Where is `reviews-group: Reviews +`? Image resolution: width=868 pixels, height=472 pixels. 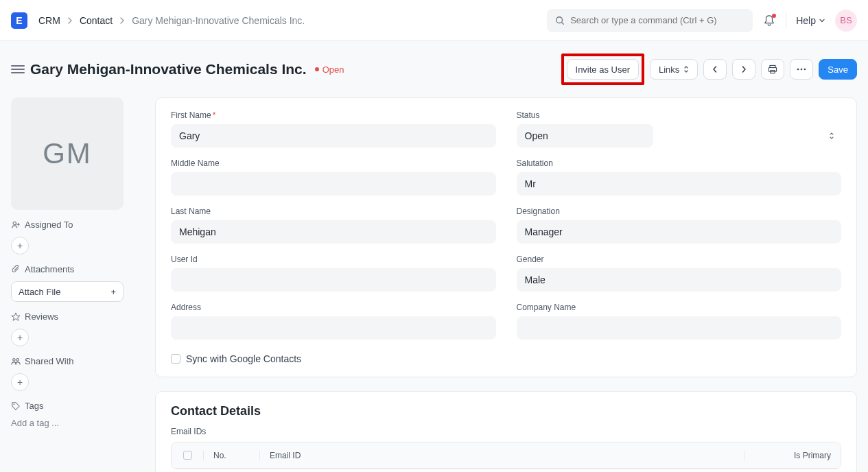 reviews-group: Reviews + is located at coordinates (67, 329).